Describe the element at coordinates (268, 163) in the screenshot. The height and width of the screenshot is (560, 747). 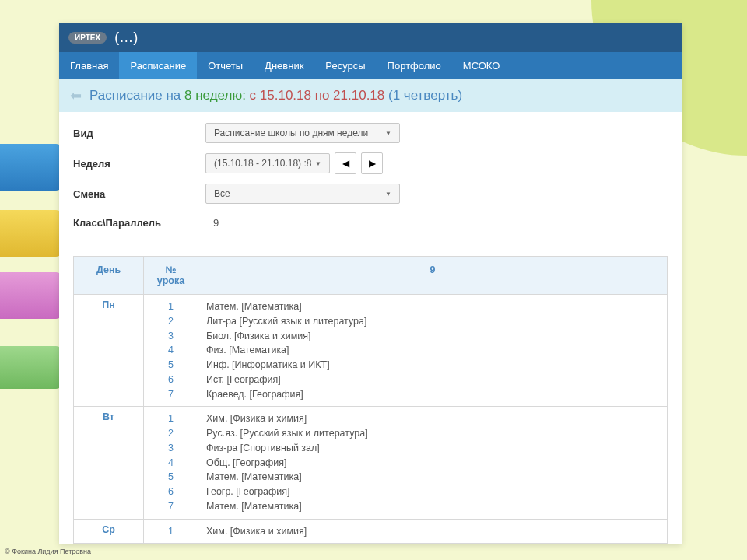
I see `week-select: (15.10.18 - 21.10.18) :8 ▼` at that location.